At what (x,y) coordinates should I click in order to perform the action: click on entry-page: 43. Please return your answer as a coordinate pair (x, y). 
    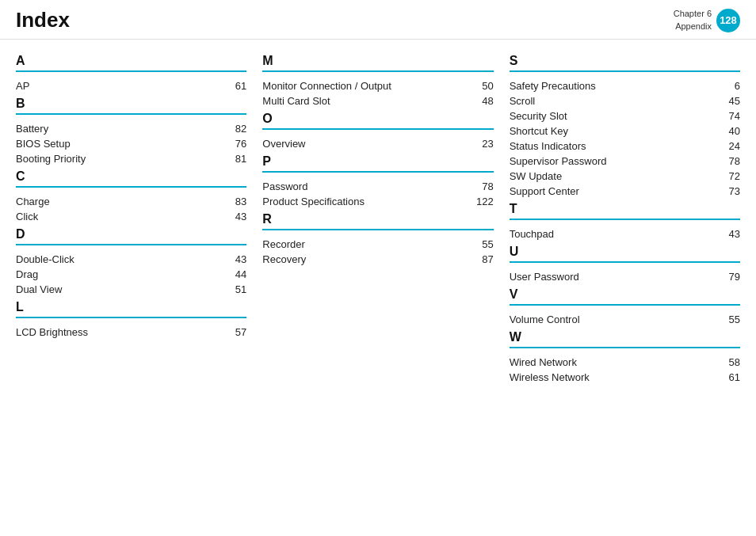
    Looking at the image, I should click on (235, 260).